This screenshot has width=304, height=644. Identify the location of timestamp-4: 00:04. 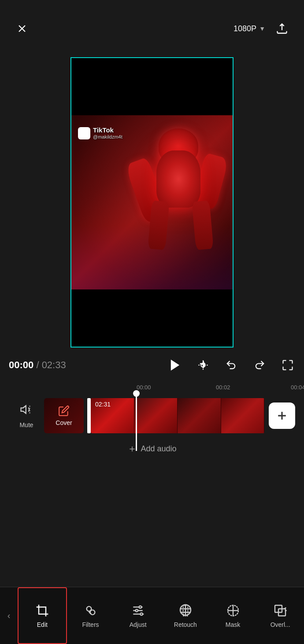
(297, 387).